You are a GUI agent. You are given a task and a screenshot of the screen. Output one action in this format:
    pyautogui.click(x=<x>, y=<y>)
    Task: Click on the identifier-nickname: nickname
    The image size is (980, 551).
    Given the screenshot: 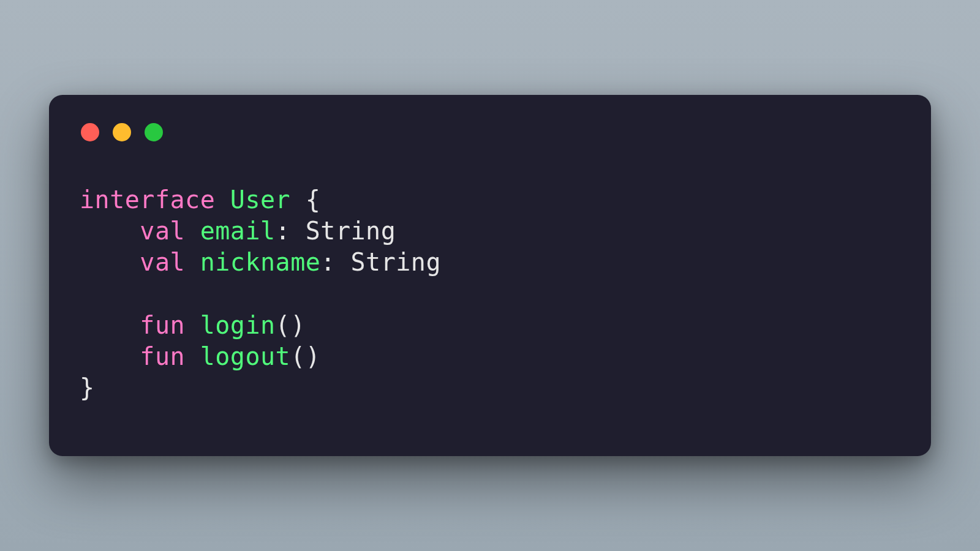 What is the action you would take?
    pyautogui.click(x=261, y=262)
    